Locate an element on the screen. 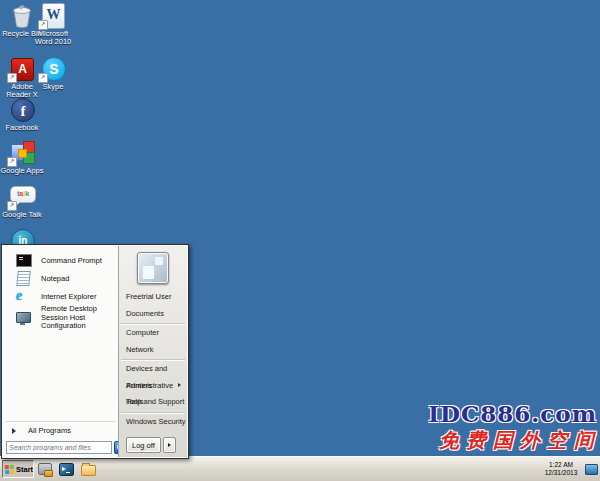 The image size is (600, 481). menu-item-user-name: Freetrial User is located at coordinates (153, 298).